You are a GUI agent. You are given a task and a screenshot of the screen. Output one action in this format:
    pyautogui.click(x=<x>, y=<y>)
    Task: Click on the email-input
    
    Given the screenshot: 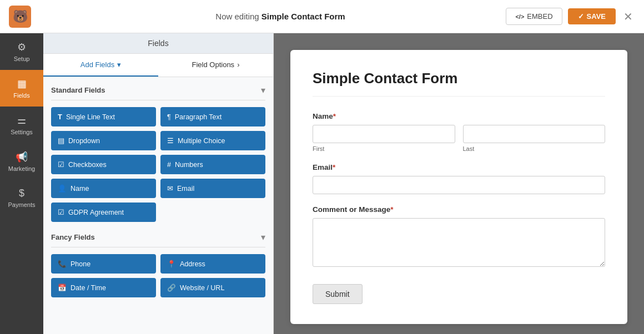 What is the action you would take?
    pyautogui.click(x=459, y=185)
    